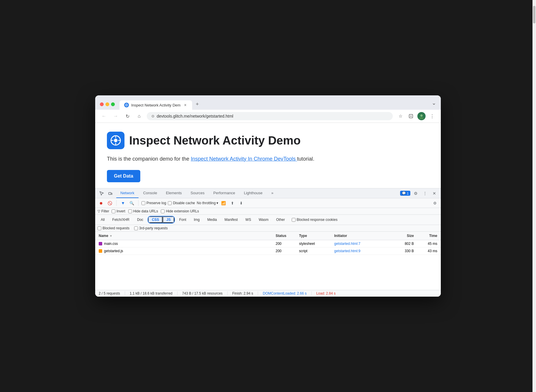 Image resolution: width=536 pixels, height=392 pixels. Describe the element at coordinates (140, 220) in the screenshot. I see `filter-doc: Doc` at that location.